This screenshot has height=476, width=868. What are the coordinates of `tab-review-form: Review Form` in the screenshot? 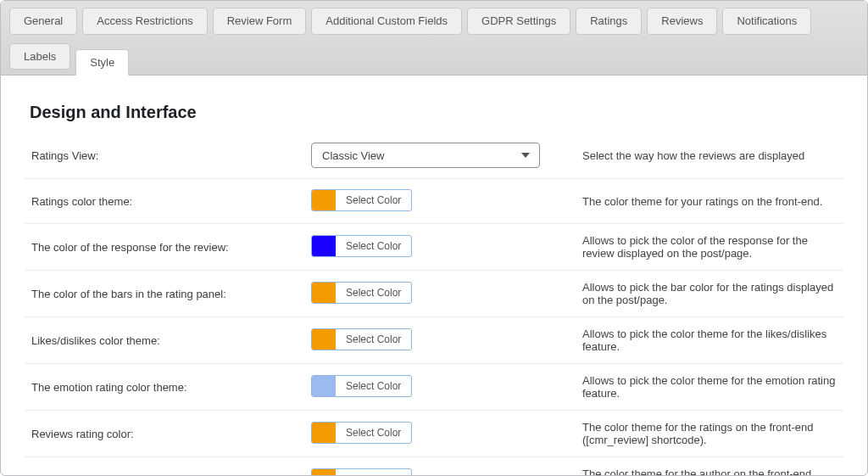 It's located at (259, 21).